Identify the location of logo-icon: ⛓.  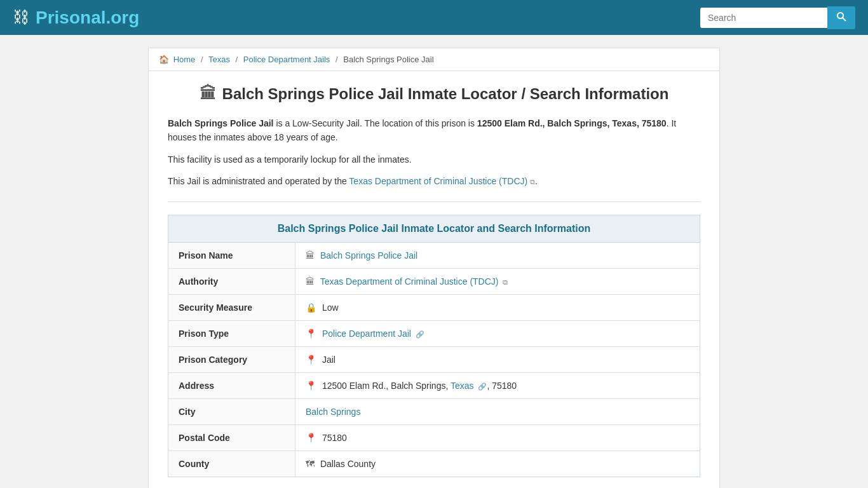
(21, 18).